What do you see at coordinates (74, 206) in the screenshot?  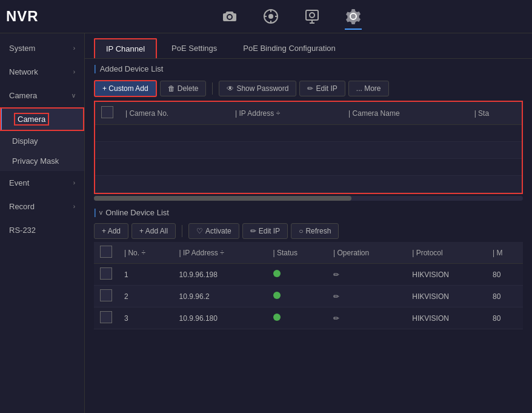 I see `sidebar-arrow-record: ›` at bounding box center [74, 206].